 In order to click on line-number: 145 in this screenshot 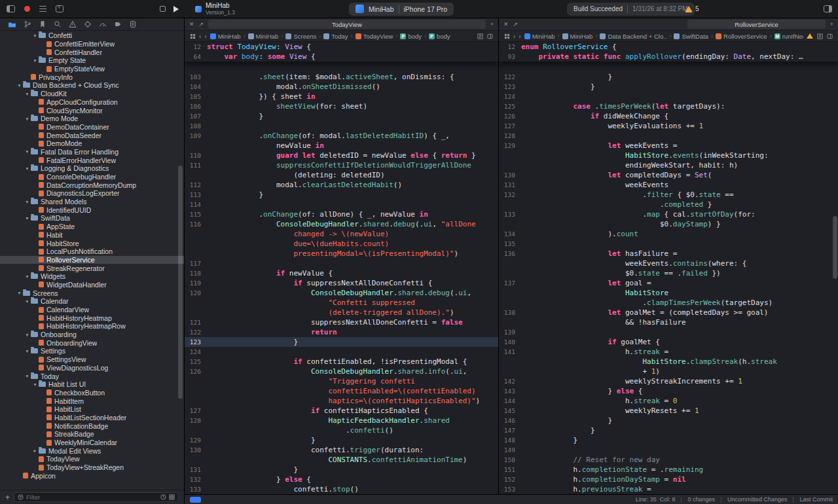, I will do `click(510, 411)`.